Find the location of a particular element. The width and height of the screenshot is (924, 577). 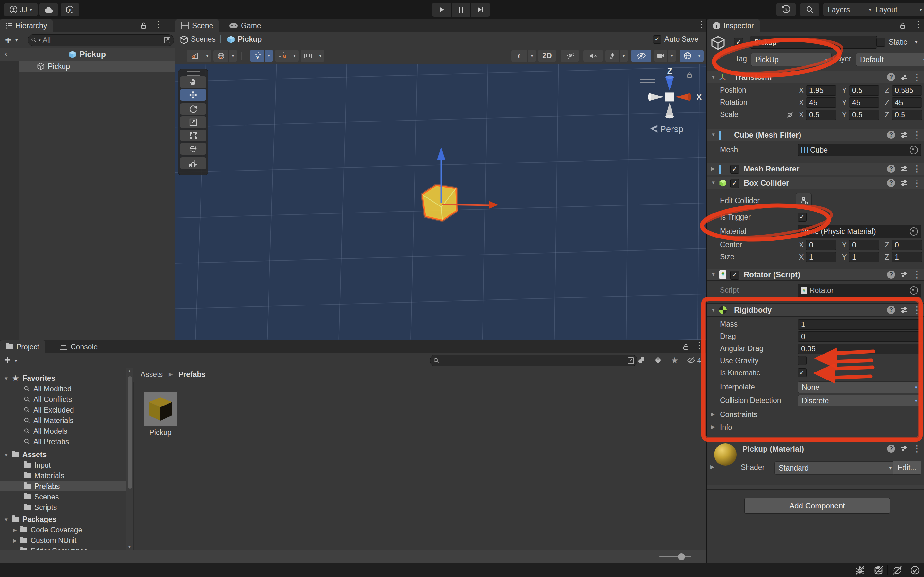

asset-item-pickup: Pickup is located at coordinates (160, 416).